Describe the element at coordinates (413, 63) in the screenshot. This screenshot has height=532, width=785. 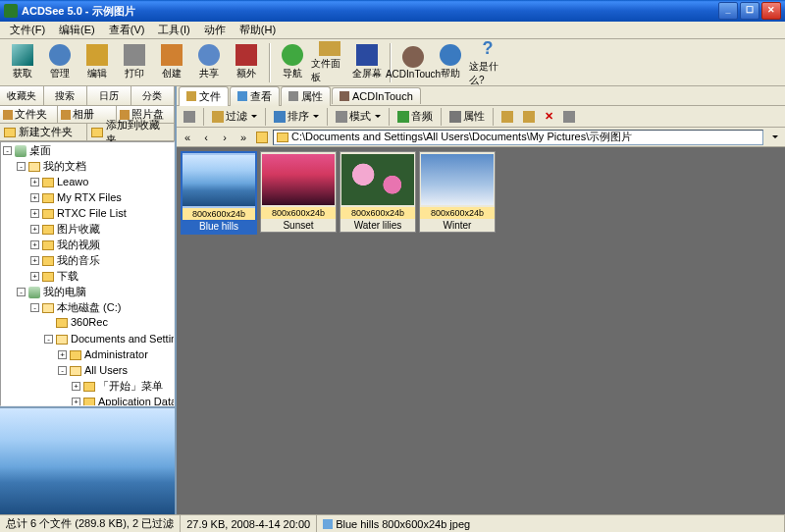
I see `tb-intouch: ACDInTouch` at that location.